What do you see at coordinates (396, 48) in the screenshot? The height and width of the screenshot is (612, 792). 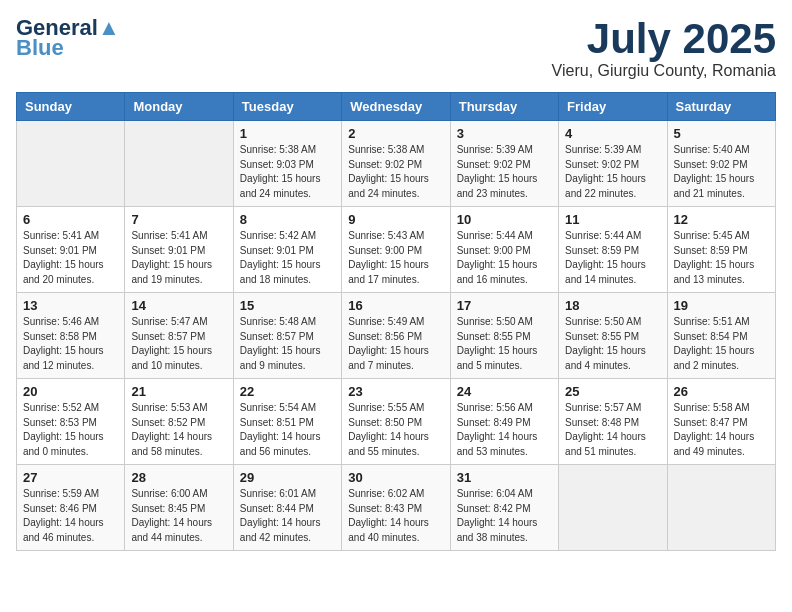 I see `page-header: General▲ Blue July 2025 Vieru, Giurgiu C…` at bounding box center [396, 48].